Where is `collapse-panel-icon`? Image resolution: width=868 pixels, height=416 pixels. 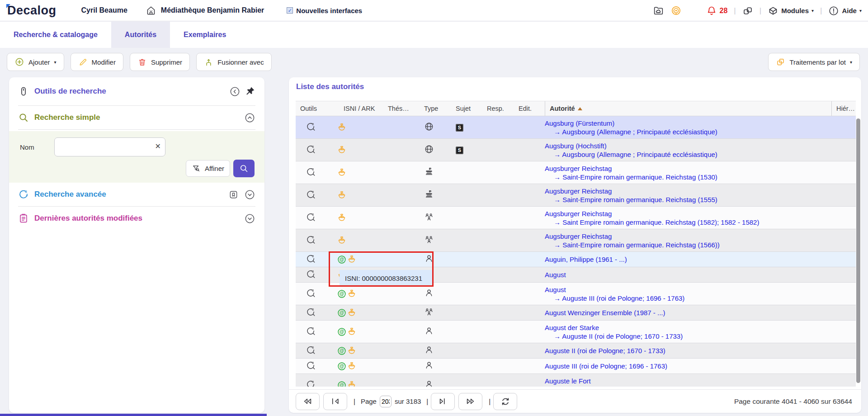
collapse-panel-icon is located at coordinates (235, 91).